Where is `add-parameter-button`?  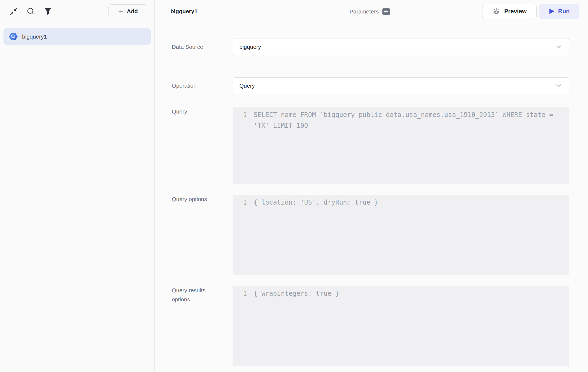 add-parameter-button is located at coordinates (386, 12).